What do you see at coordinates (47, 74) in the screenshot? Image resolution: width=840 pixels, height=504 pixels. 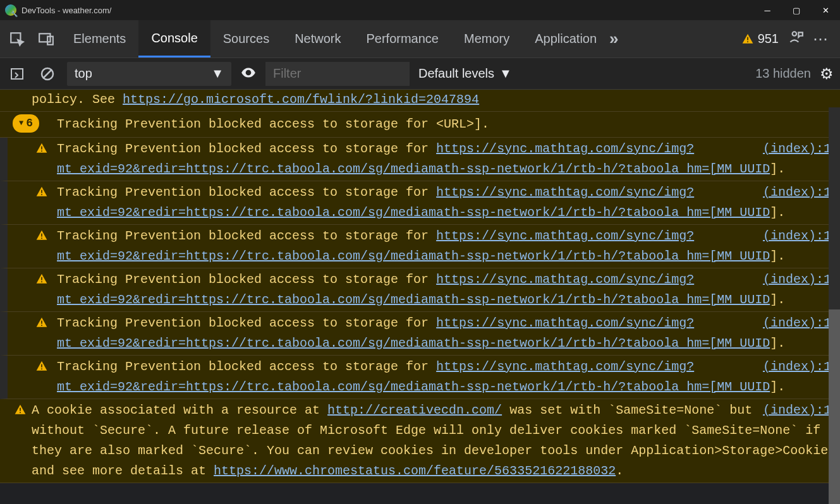 I see `clear-console-icon` at bounding box center [47, 74].